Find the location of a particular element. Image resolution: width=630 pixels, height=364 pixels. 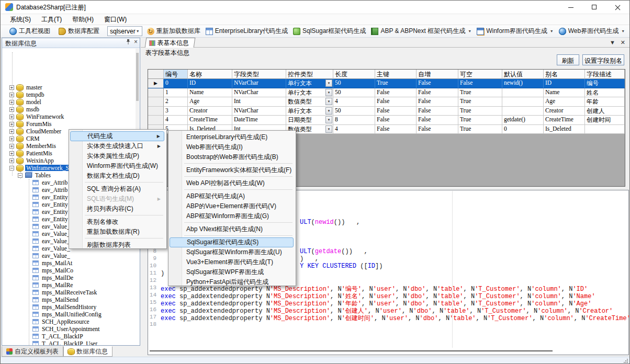

grid-cell: 创建人 is located at coordinates (605, 111).